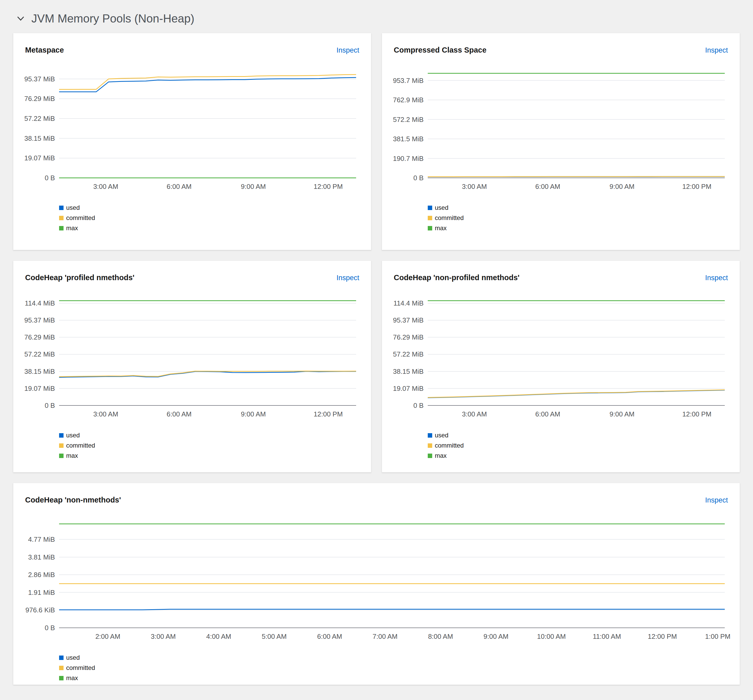 Image resolution: width=753 pixels, height=700 pixels. What do you see at coordinates (192, 358) in the screenshot?
I see `chart-codeheap-profiled-nmethods: 114.4 MiB95.37 MiB76.29 MiB57.22 MiB38.1…` at bounding box center [192, 358].